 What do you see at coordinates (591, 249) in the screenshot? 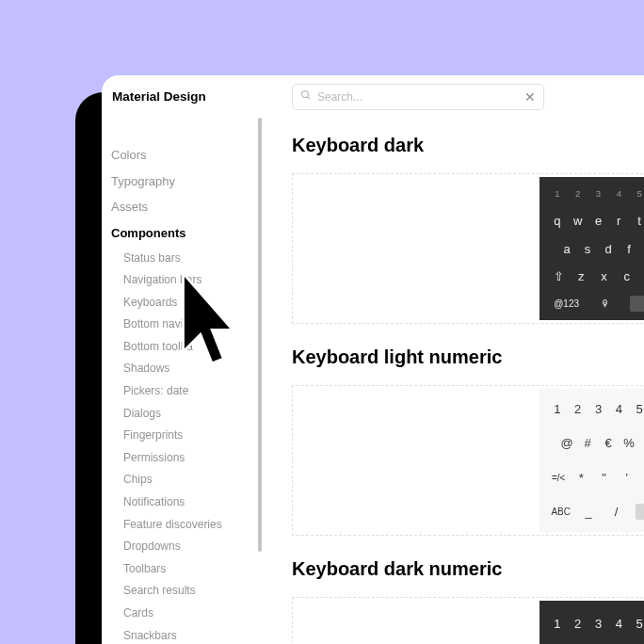
I see `kb-row-2: asdfghjkl` at bounding box center [591, 249].